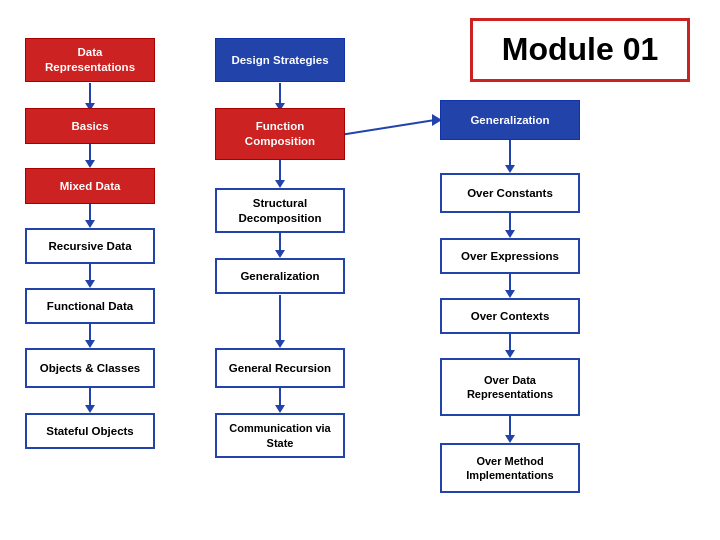 The image size is (720, 540). What do you see at coordinates (90, 126) in the screenshot?
I see `basics-box: Basics` at bounding box center [90, 126].